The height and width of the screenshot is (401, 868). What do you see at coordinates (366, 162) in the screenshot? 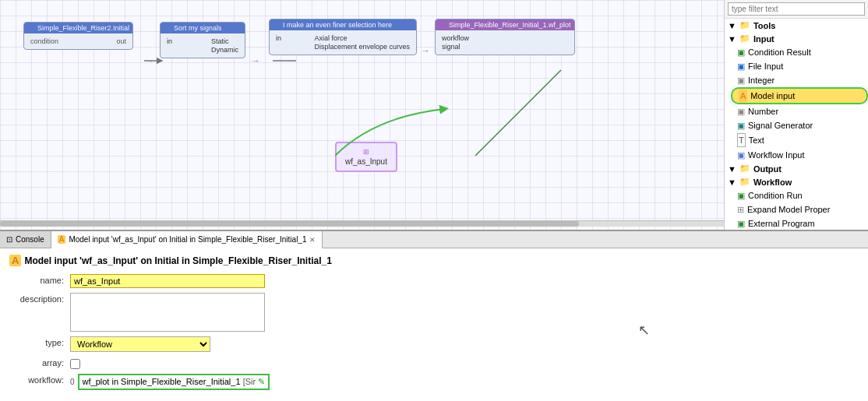
I see `small-node-label: wf_as_Input` at bounding box center [366, 162].